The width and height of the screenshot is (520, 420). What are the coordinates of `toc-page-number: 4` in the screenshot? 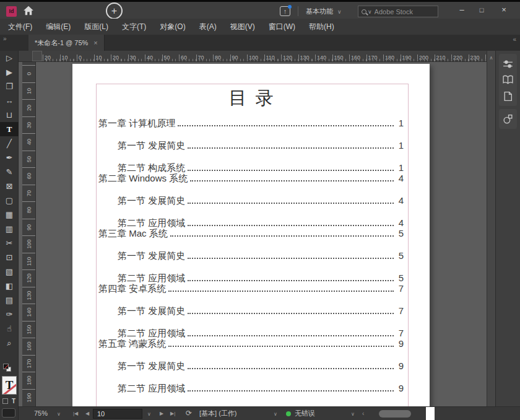 It's located at (400, 178).